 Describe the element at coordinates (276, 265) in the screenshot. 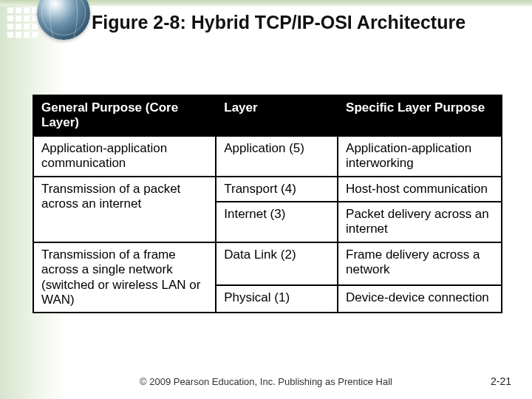

I see `cell-layer-datalink: Data Link (2)` at that location.